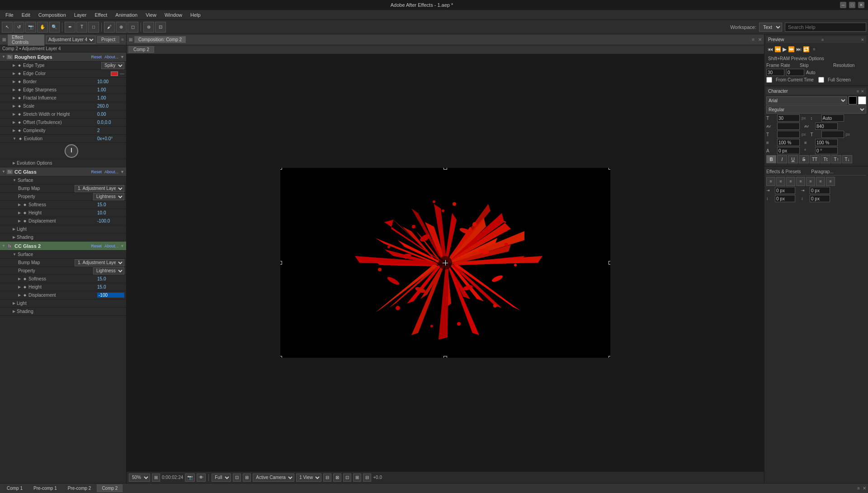 The height and width of the screenshot is (493, 868). I want to click on grid-button: ⊞, so click(247, 478).